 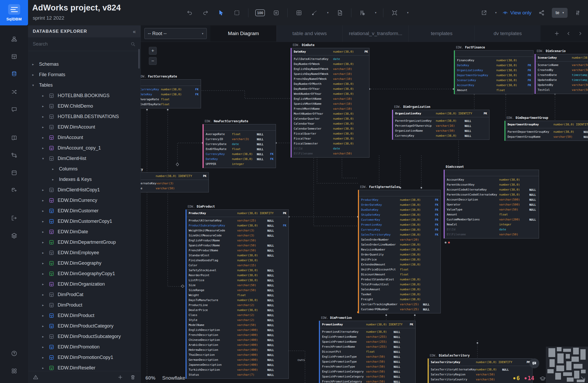 I want to click on diagram-table-factfinance: EDW. FactFinanceFinanceKeynumber(38,0)Da…, so click(x=494, y=70).